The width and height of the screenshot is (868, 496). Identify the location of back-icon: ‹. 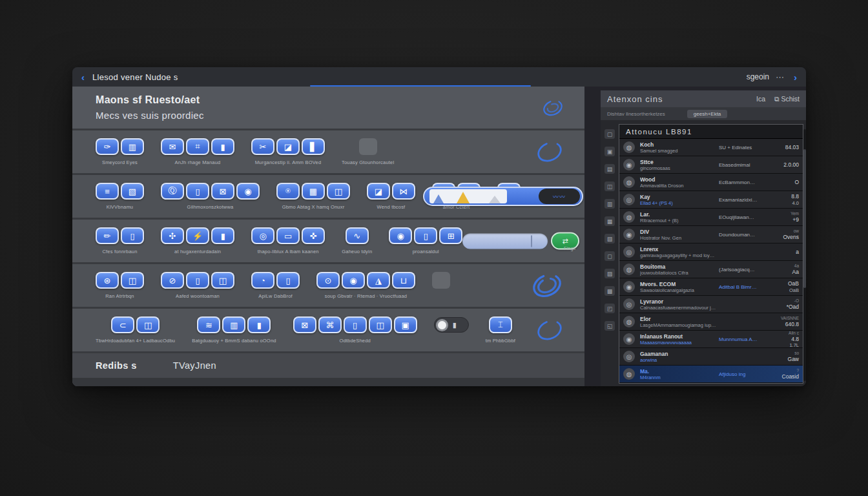
(83, 78).